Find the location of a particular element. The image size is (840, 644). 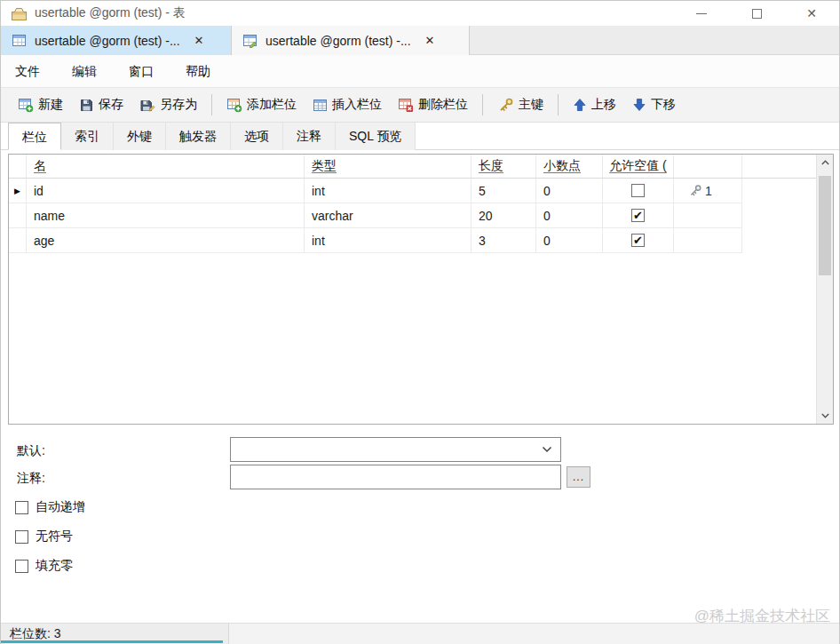

default-combobox is located at coordinates (396, 449).